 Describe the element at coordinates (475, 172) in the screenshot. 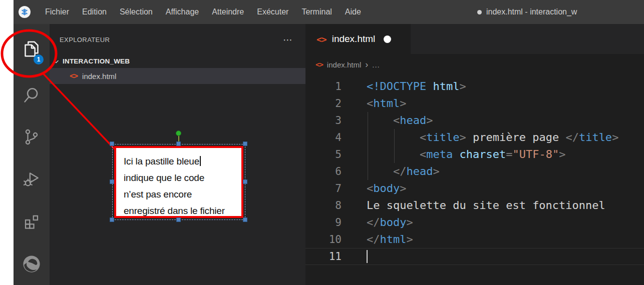

I see `code-line-6: 6 </head>` at that location.